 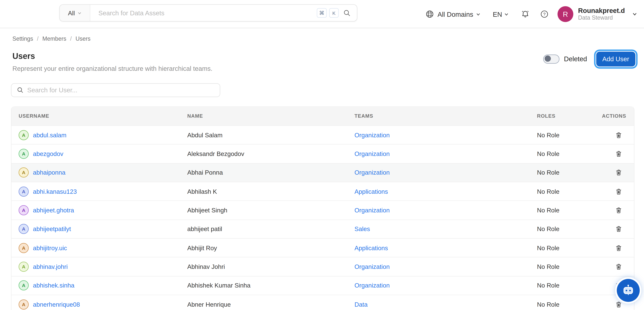 I want to click on user-menu: R Rounakpreet.d Data Steward, so click(x=598, y=14).